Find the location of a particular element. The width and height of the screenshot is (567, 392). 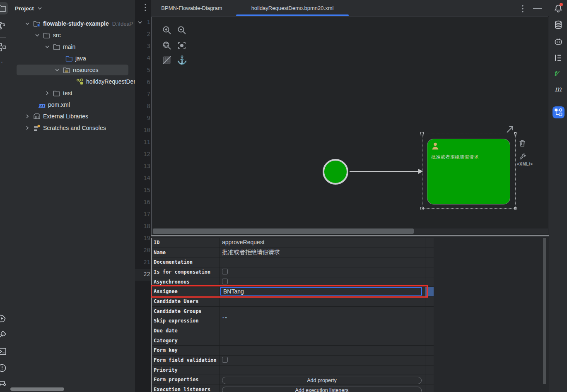

table-row-candidate-users: Candidate Users is located at coordinates (293, 302).